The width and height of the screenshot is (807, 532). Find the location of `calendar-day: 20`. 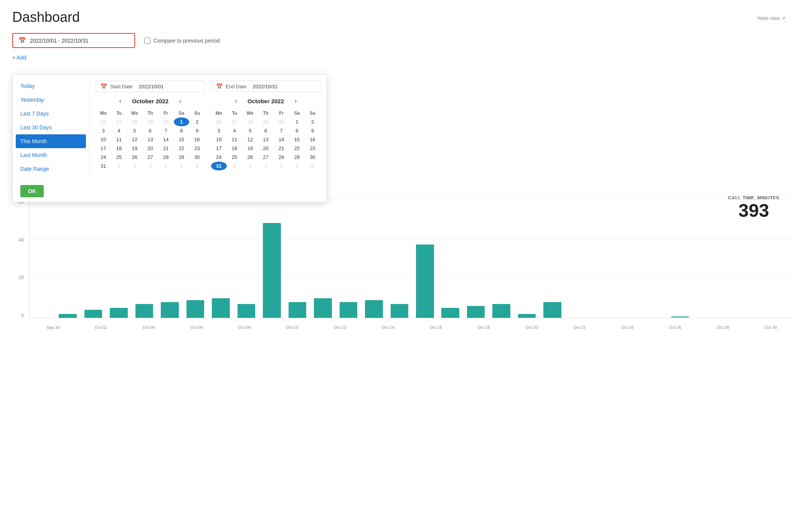

calendar-day: 20 is located at coordinates (150, 148).